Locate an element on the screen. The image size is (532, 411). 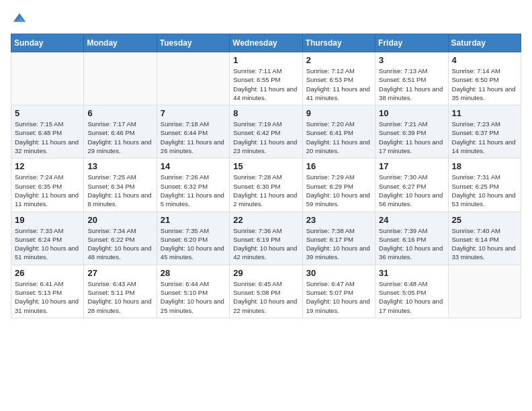
calendar-week-row: 26Sunrise: 6:41 AM Sunset: 5:13 PM Dayli… is located at coordinates (266, 291).